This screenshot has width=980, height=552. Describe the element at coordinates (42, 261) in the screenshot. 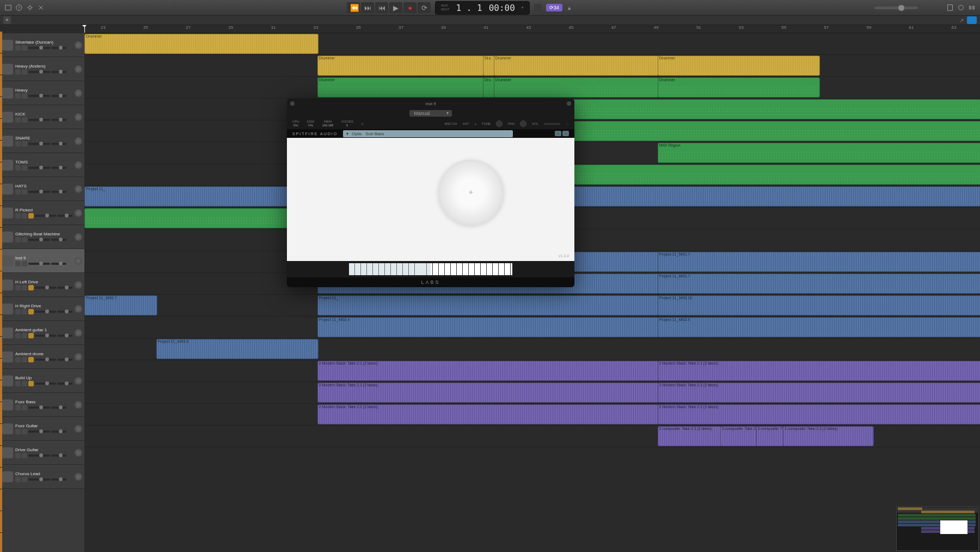

I see `track-header: Inst 9` at that location.